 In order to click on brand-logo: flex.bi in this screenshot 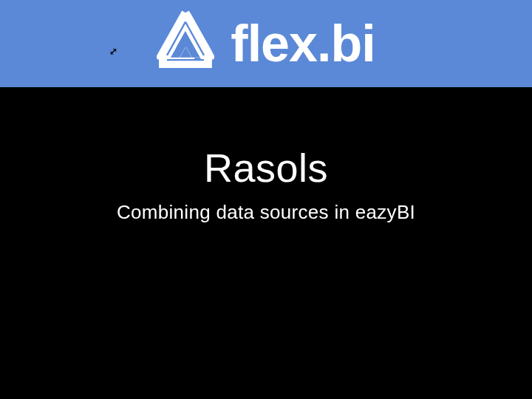, I will do `click(266, 44)`.